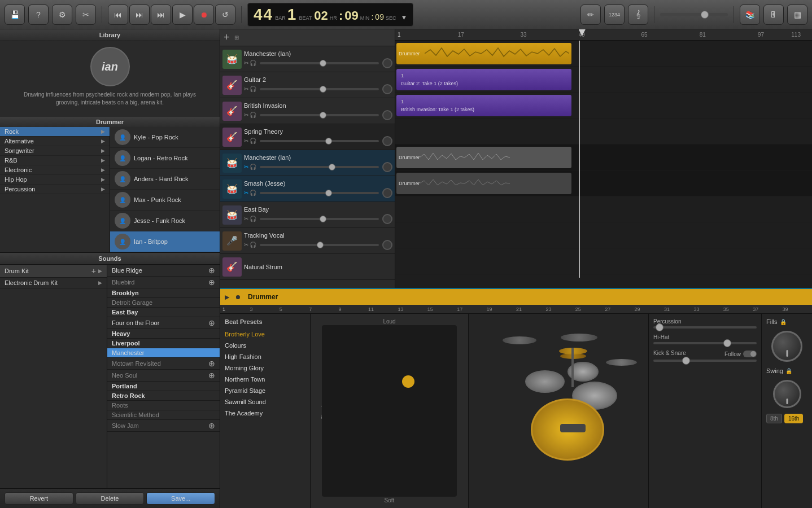  What do you see at coordinates (614, 15) in the screenshot?
I see `count-btn: 1234` at bounding box center [614, 15].